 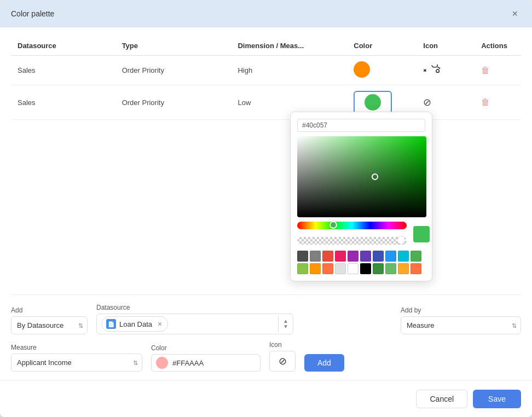 What do you see at coordinates (498, 46) in the screenshot?
I see `col-header-actions: Actions` at bounding box center [498, 46].